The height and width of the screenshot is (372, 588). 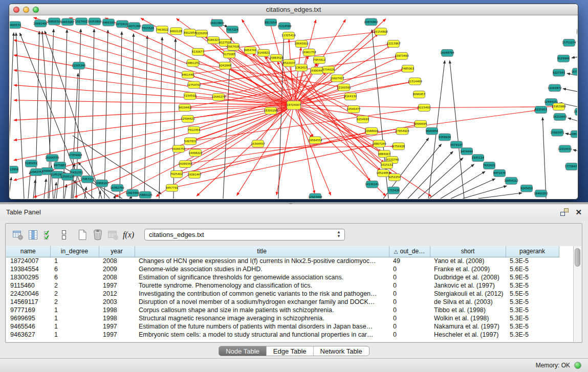 I want to click on graph-node: 9227343, so click(x=559, y=73).